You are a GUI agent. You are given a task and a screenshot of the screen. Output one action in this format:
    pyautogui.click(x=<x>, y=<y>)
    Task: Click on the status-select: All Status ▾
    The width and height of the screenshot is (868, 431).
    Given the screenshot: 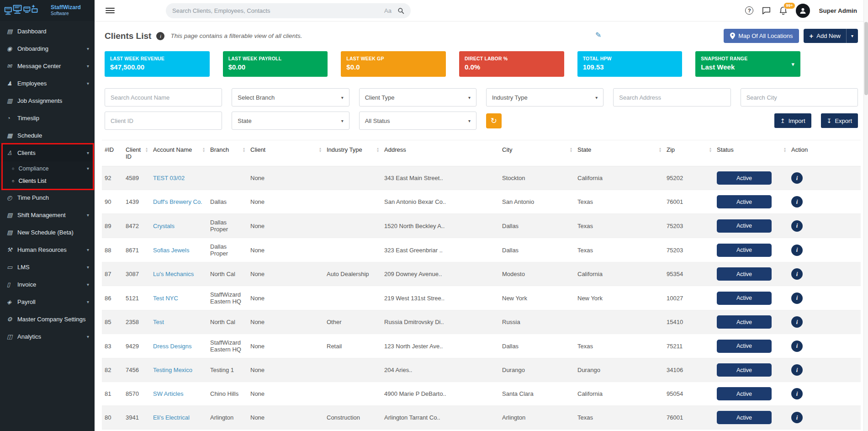 What is the action you would take?
    pyautogui.click(x=418, y=121)
    